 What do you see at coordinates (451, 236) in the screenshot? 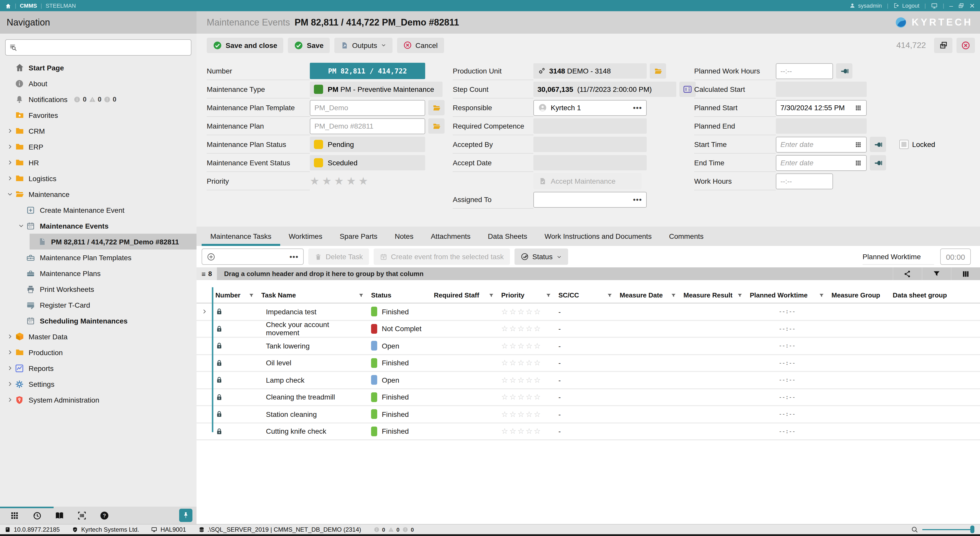
I see `tab-attachments: Attachments` at bounding box center [451, 236].